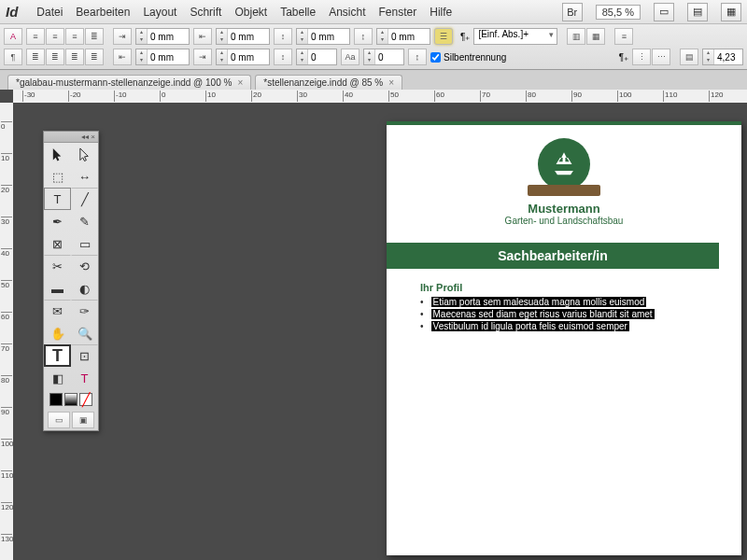  Describe the element at coordinates (86, 399) in the screenshot. I see `apply-none-icon: ╱` at that location.